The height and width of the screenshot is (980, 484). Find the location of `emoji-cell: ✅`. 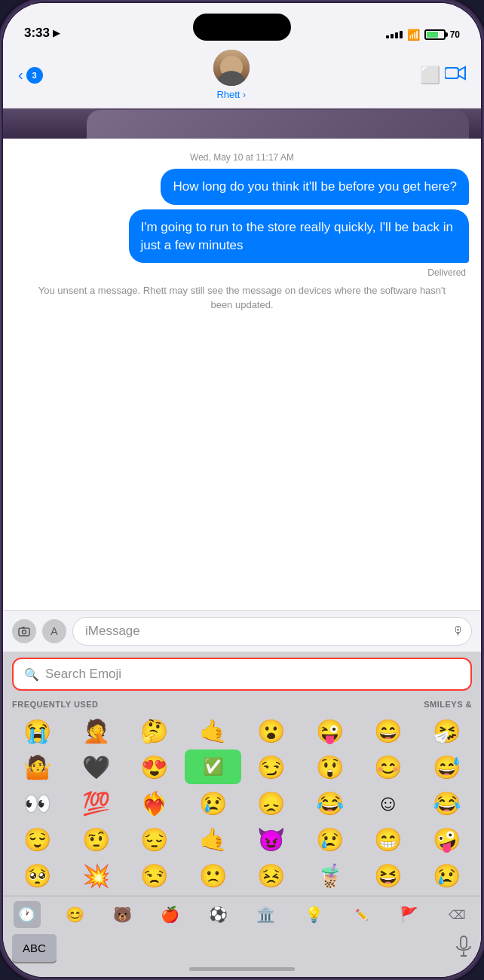

emoji-cell: ✅ is located at coordinates (213, 767).